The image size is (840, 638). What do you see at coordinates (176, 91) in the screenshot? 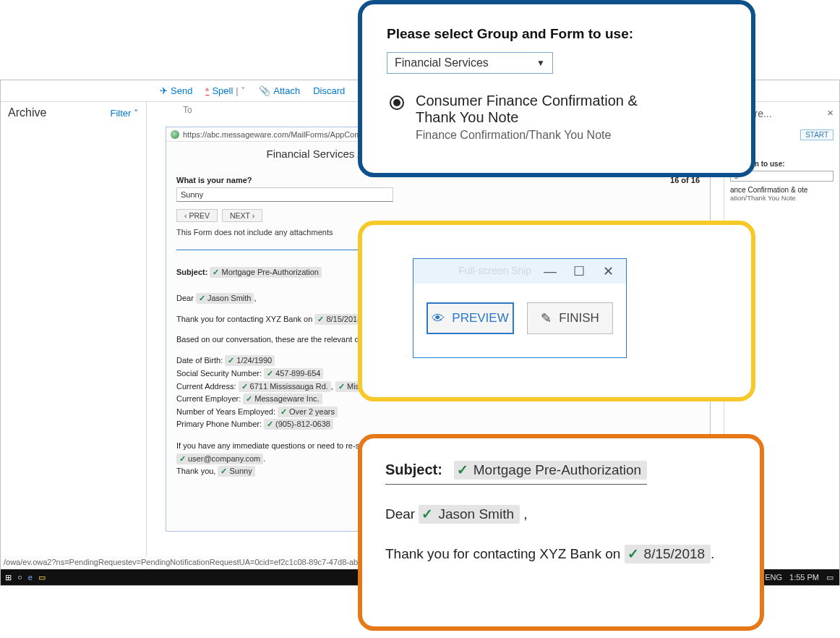
I see `send-button: ✈ Send` at bounding box center [176, 91].